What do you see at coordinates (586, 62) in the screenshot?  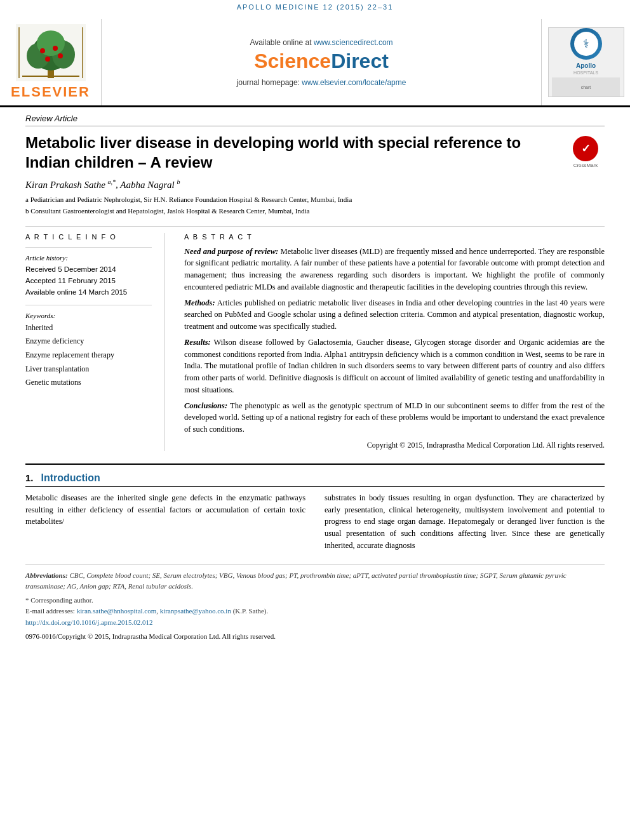 I see `apollo-box: ⚕ Apollo HOSPITALS chart` at bounding box center [586, 62].